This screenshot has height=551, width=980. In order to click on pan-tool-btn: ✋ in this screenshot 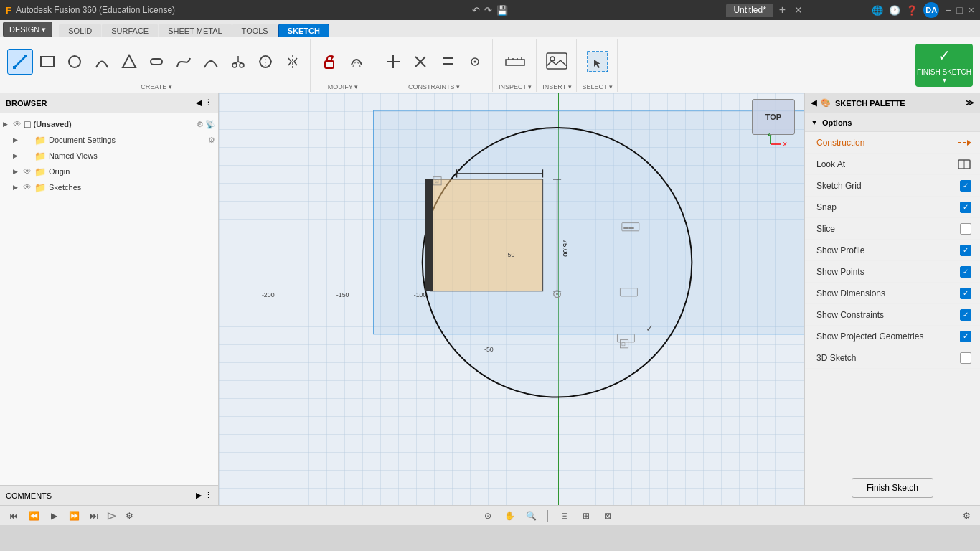, I will do `click(509, 516)`.